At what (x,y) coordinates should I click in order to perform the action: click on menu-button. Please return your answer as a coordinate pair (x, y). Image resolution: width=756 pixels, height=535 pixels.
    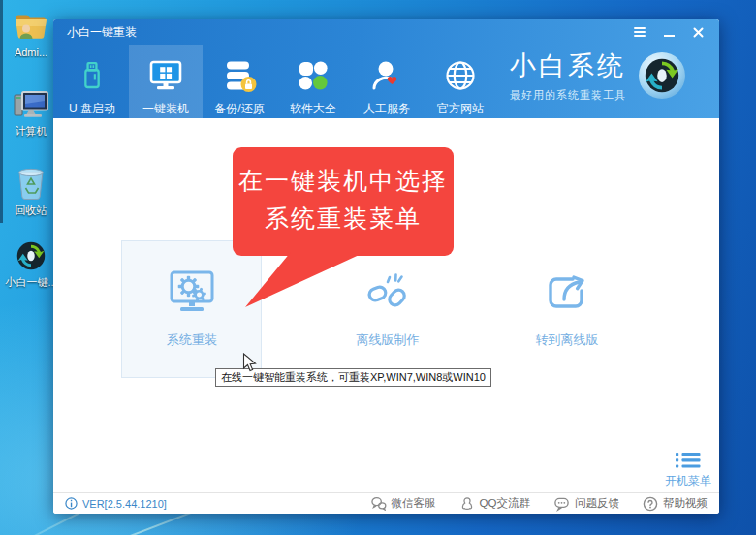
    Looking at the image, I should click on (640, 33).